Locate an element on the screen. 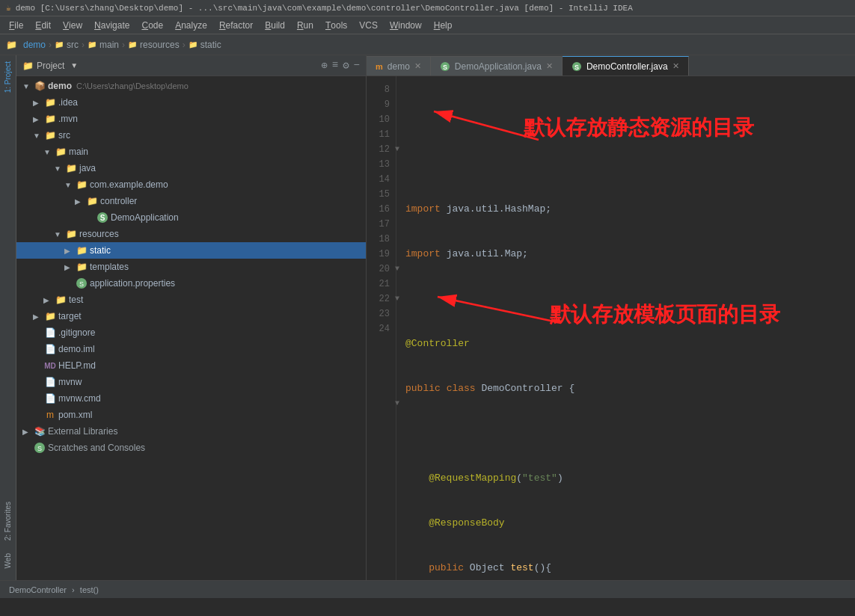  line-13: 13 is located at coordinates (381, 164).